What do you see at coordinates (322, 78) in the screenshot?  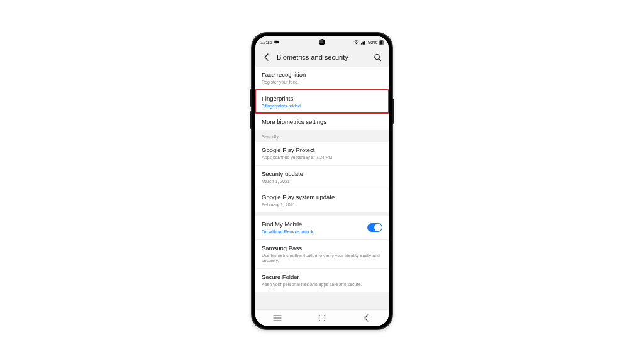 I see `row-face-recognition: Face recognition Register your face.` at bounding box center [322, 78].